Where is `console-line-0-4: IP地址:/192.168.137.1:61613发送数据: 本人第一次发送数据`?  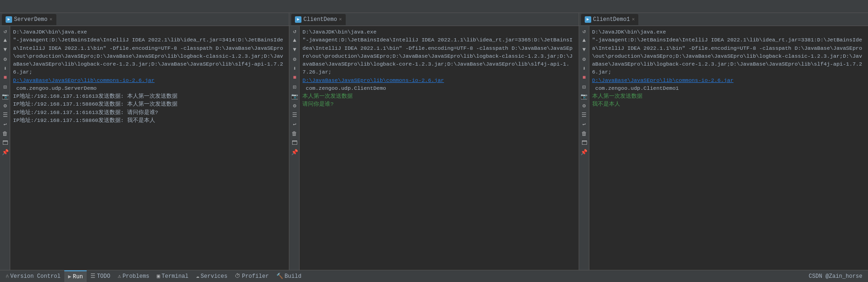 console-line-0-4: IP地址:/192.168.137.1:61613发送数据: 本人第一次发送数据 is located at coordinates (150, 96).